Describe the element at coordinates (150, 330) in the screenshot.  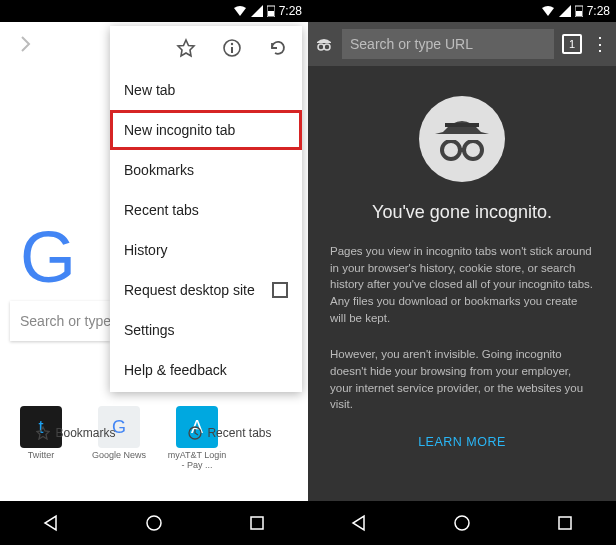
I see `menu-item-label: Settings` at that location.